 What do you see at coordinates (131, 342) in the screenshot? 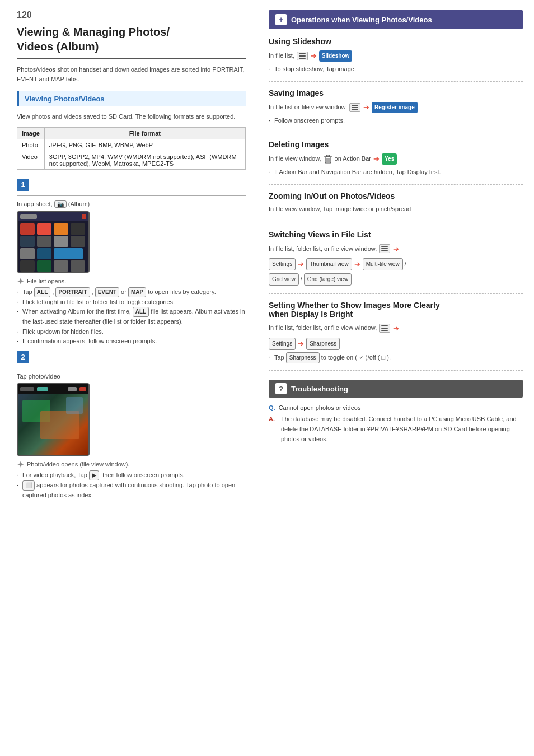
I see `bullet-item: If confirmation appears, follow onscreen…` at bounding box center [131, 342].